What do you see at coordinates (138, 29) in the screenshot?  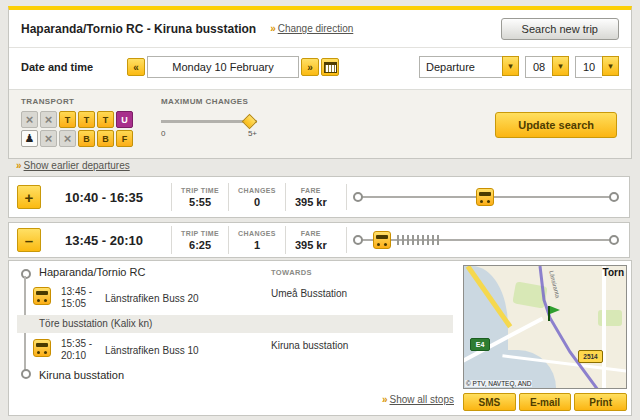 I see `page-title: Haparanda/Tornio RC - Kiruna busstation` at bounding box center [138, 29].